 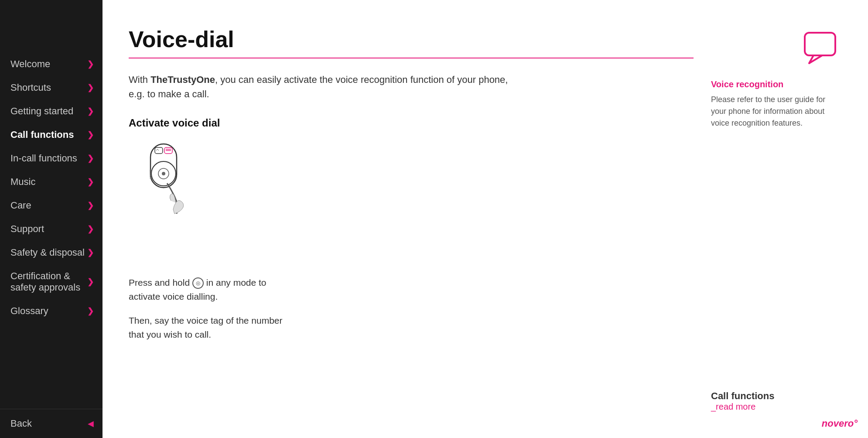 What do you see at coordinates (183, 79) in the screenshot?
I see `brand-name: TheTrustyOne` at bounding box center [183, 79].